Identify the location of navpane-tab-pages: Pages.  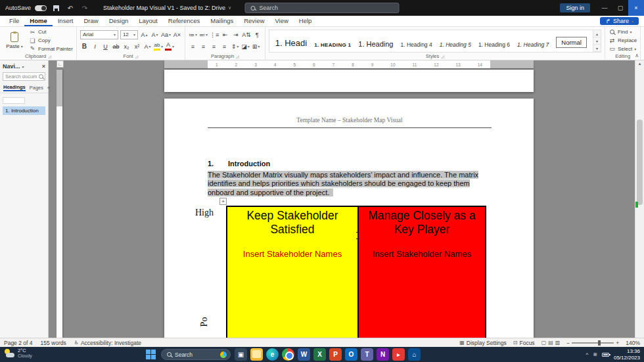
(37, 88).